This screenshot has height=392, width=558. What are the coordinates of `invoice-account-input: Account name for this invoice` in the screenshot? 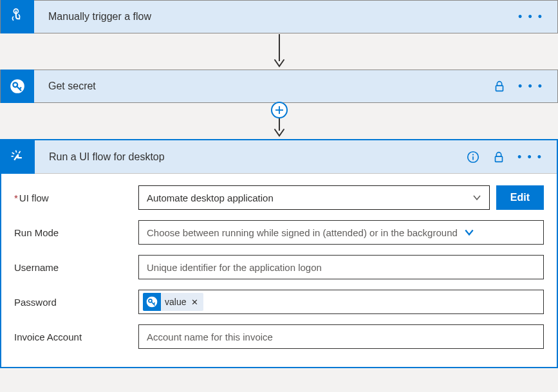 It's located at (341, 337).